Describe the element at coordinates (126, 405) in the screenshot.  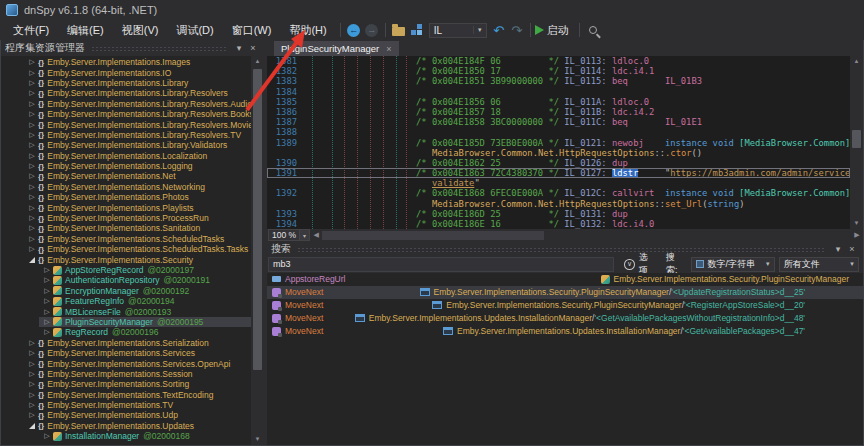
I see `tree-item-namespace: ▷{}Emby.Server.Implementations.TV` at that location.